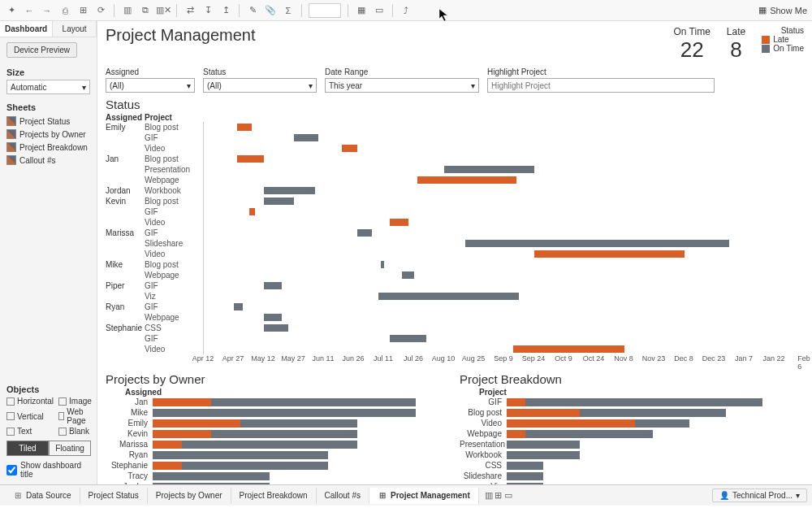 The width and height of the screenshot is (812, 508). Describe the element at coordinates (75, 402) in the screenshot. I see `object-item: Image` at that location.